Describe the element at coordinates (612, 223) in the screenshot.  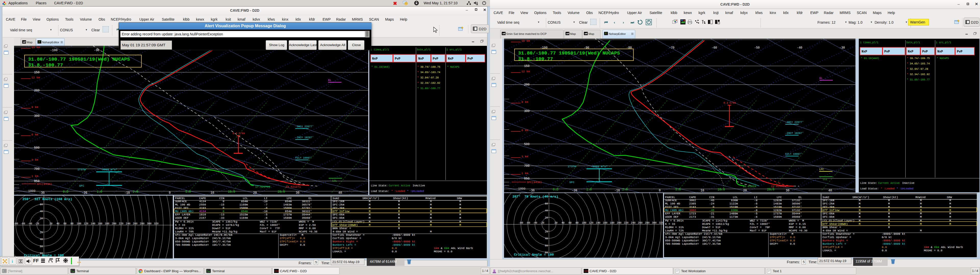
I see `svg-text: 180` at that location.